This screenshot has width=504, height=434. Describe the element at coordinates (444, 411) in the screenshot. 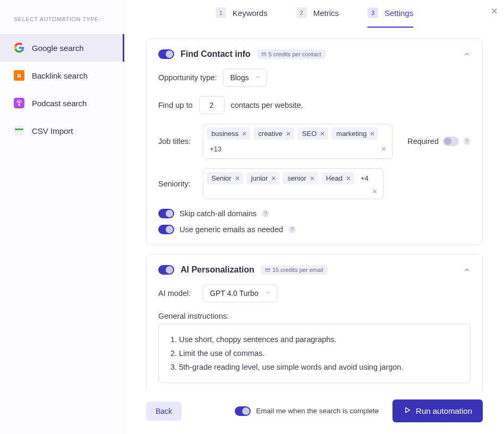

I see `button-label: Run automation` at that location.